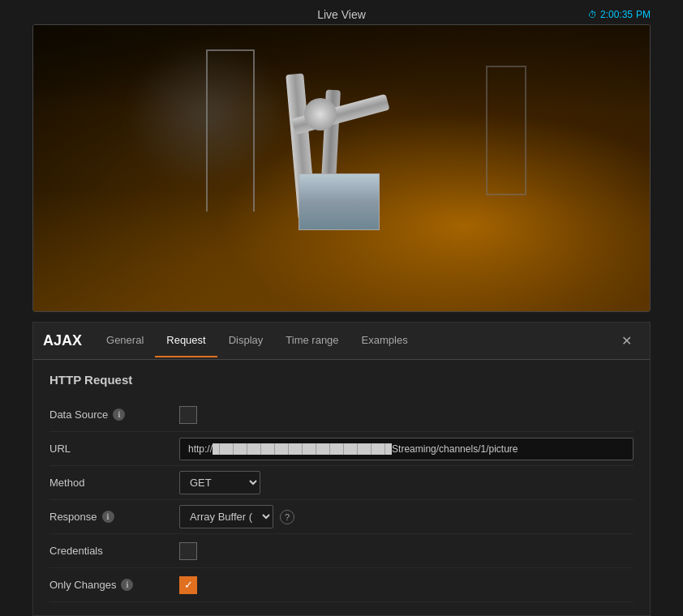 The height and width of the screenshot is (616, 683). What do you see at coordinates (109, 517) in the screenshot?
I see `response-info-icon: ℹ` at bounding box center [109, 517].